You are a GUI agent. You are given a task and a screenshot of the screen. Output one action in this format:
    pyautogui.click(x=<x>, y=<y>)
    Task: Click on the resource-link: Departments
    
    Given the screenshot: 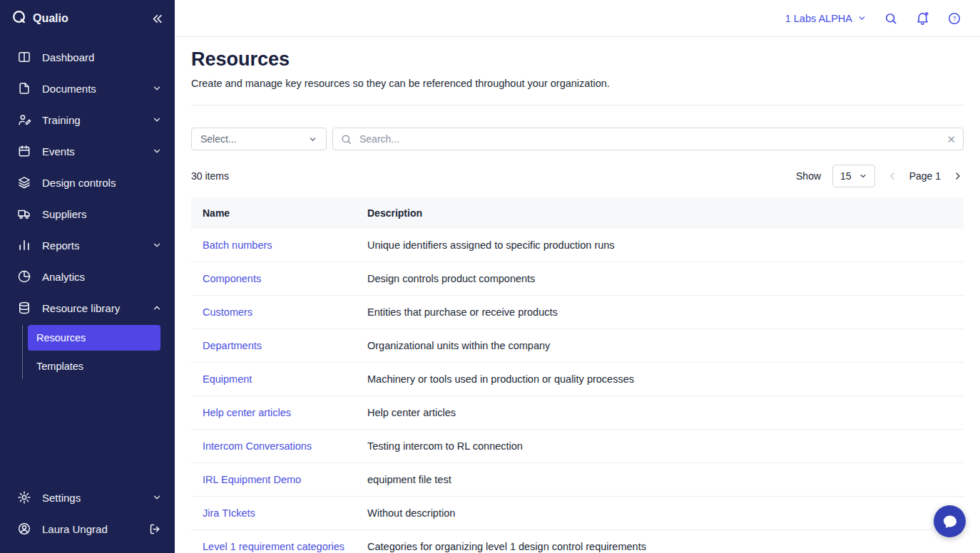 What is the action you would take?
    pyautogui.click(x=233, y=346)
    